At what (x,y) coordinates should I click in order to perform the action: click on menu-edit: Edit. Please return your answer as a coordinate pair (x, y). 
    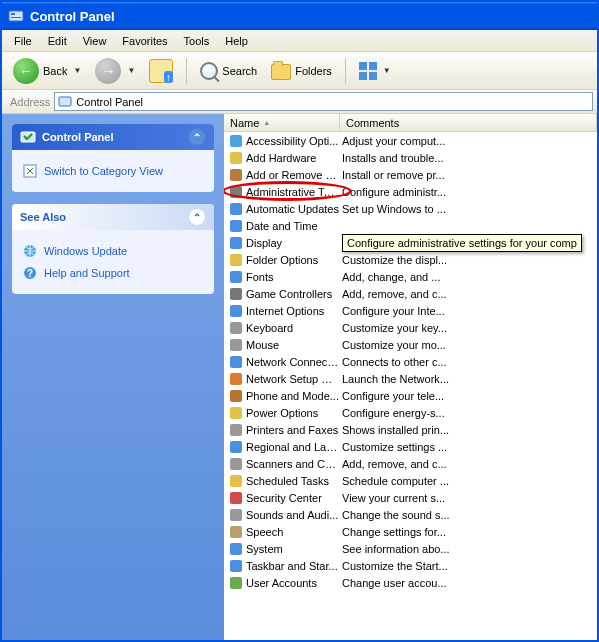
    Looking at the image, I should click on (58, 41).